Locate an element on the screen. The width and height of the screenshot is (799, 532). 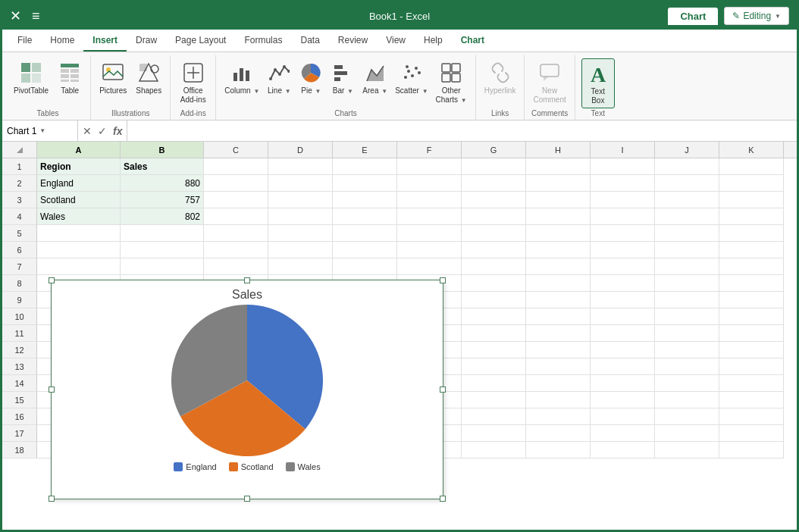
cell-F5 is located at coordinates (429, 233).